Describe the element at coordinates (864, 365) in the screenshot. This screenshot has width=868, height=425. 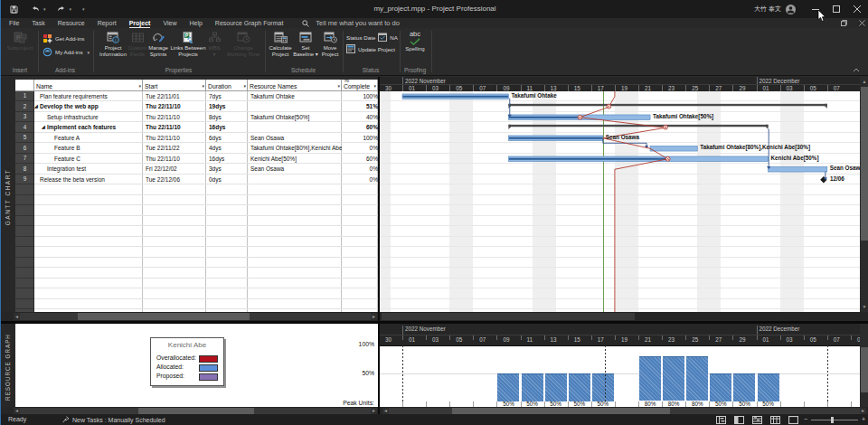
I see `resource-v-scrollbar` at that location.